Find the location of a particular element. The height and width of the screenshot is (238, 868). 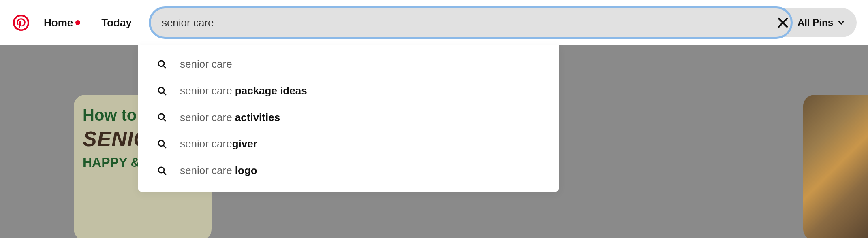

close-icon is located at coordinates (783, 23).